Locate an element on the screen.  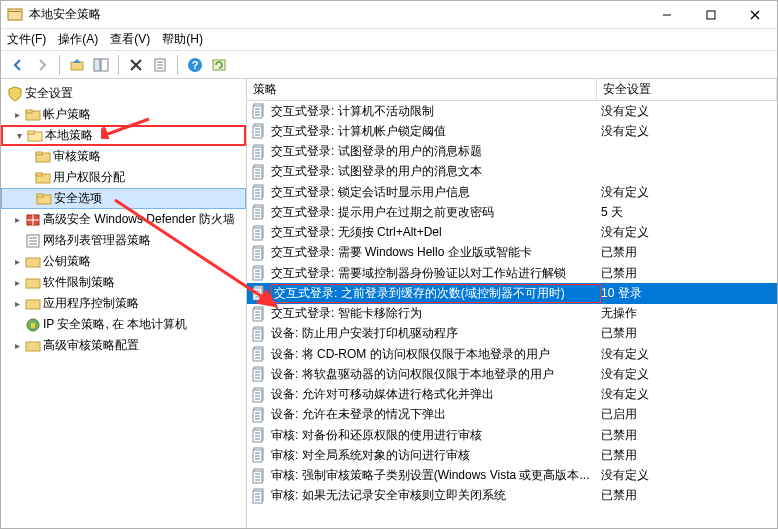
policy-name: 交互式登录: 之前登录到缓存的次数(域控制器不可用时) is located at coordinates (436, 294).